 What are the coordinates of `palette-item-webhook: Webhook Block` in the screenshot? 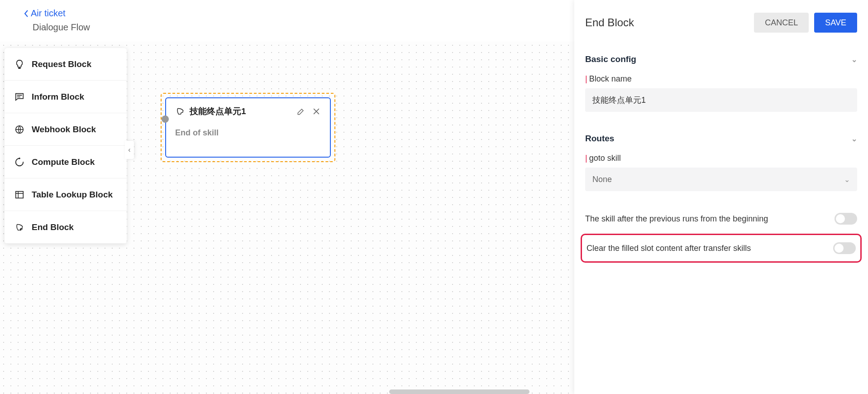 It's located at (66, 130).